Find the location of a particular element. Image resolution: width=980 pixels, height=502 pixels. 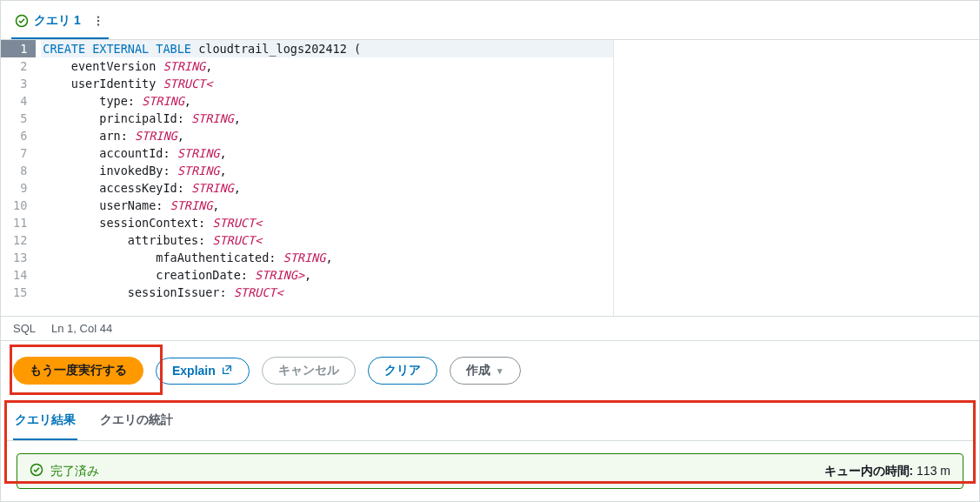

code-line: sessionIssuer: STRUCT< is located at coordinates (327, 292).